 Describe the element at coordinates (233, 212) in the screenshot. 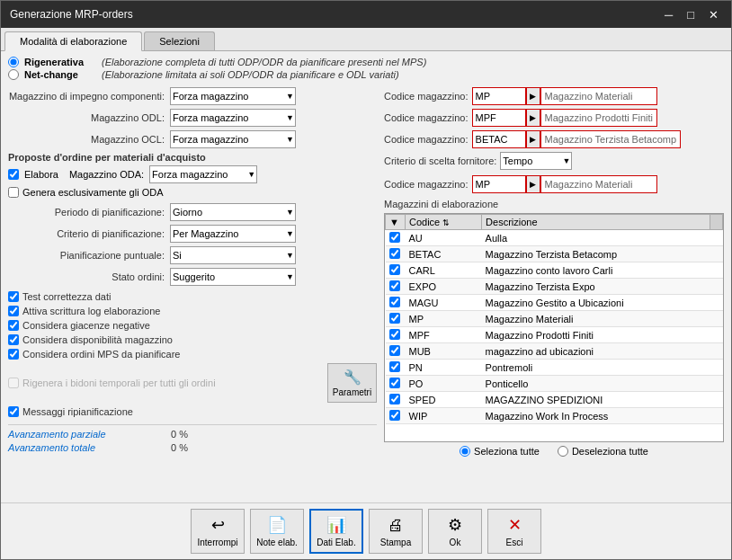

I see `periodo-select: Giorno` at that location.